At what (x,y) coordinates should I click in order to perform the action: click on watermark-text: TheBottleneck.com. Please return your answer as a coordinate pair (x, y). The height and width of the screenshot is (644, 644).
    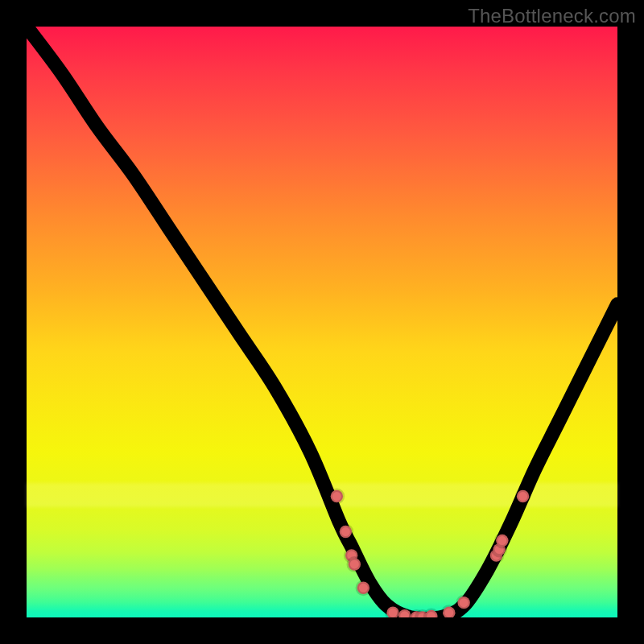
    Looking at the image, I should click on (552, 16).